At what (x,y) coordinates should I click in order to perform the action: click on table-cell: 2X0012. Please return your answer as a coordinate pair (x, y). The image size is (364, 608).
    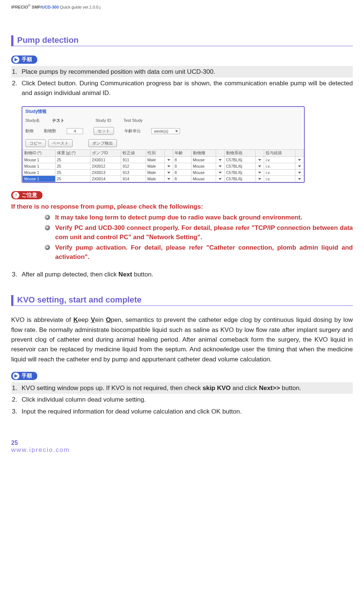
    Looking at the image, I should click on (106, 166).